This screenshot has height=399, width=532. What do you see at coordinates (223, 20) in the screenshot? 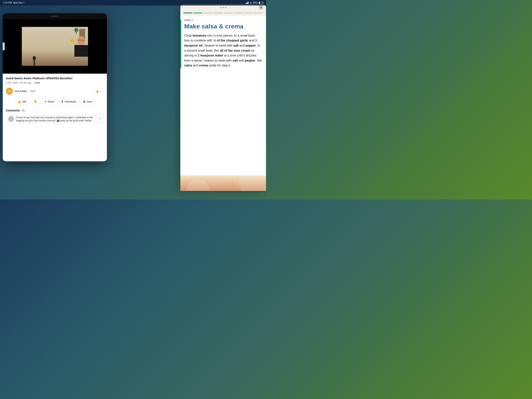
I see `step-label: STEP 2` at bounding box center [223, 20].